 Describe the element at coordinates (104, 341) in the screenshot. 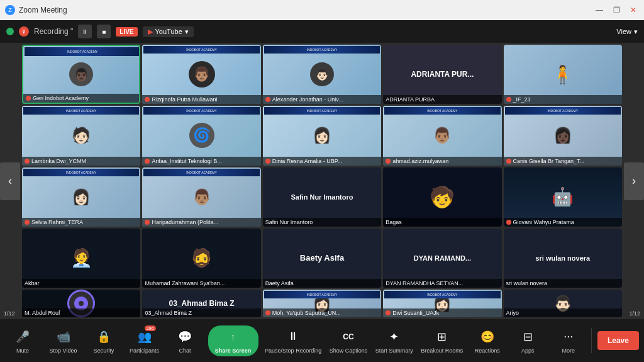

I see `security-button: 🔒 Security` at that location.